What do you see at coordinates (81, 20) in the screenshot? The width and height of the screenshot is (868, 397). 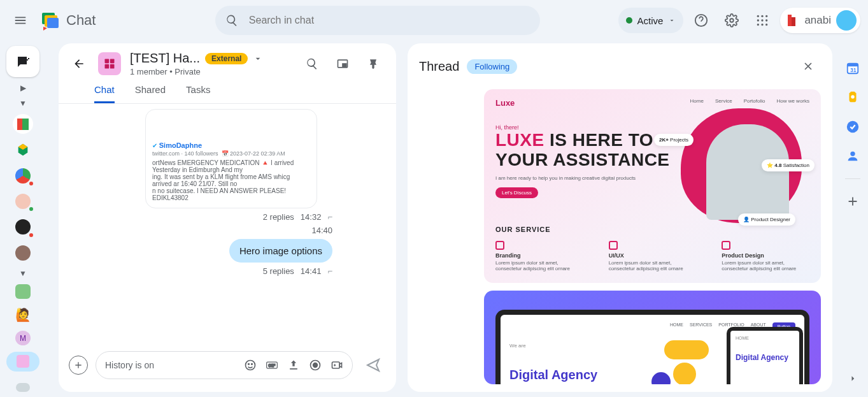 I see `product-name: Chat` at bounding box center [81, 20].